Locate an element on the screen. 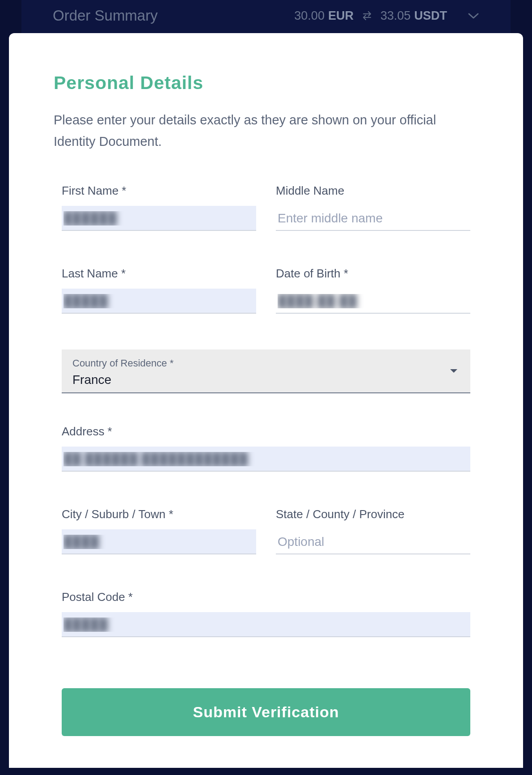 The height and width of the screenshot is (775, 532). city-label: City / Suburb / Town * is located at coordinates (159, 515).